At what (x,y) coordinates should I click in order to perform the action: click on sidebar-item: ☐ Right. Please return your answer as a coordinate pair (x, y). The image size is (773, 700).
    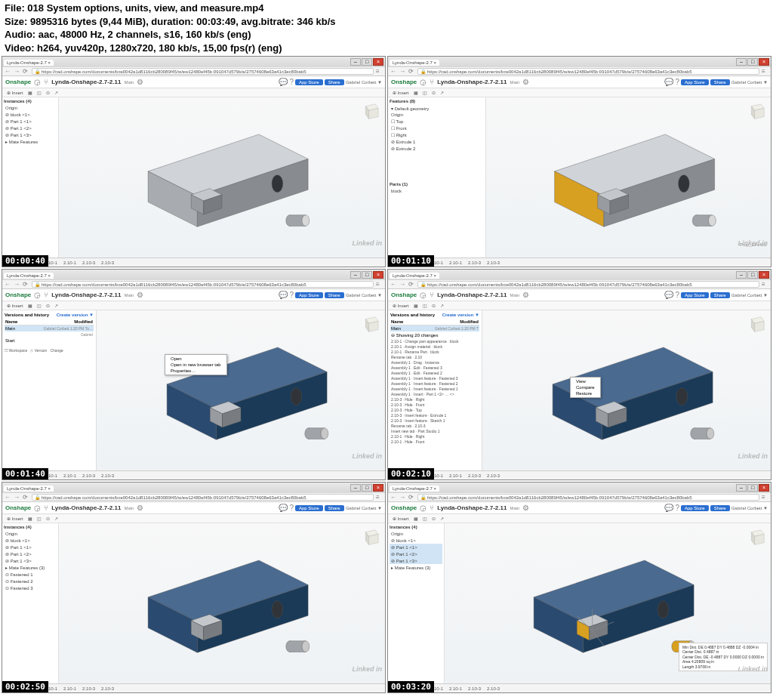
    Looking at the image, I should click on (436, 134).